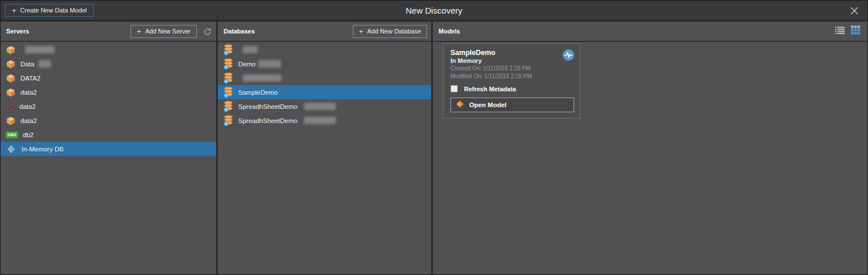 This screenshot has width=868, height=275. Describe the element at coordinates (108, 64) in the screenshot. I see `server-row: Data` at that location.